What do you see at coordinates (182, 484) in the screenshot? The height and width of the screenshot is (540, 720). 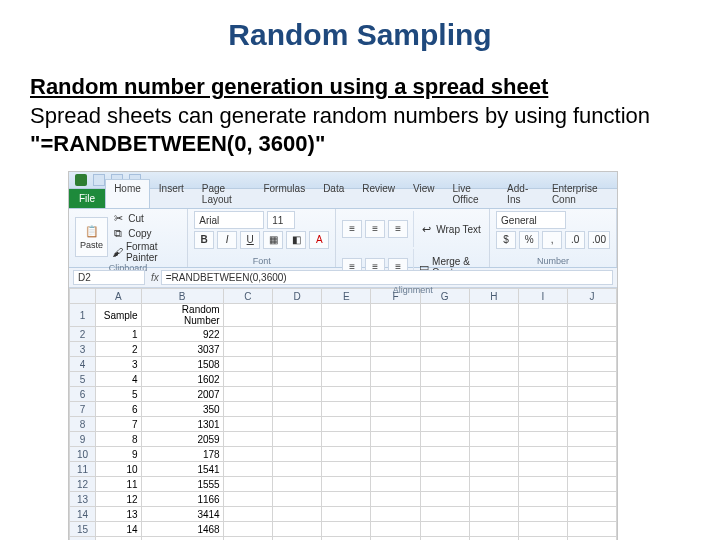 I see `cell: 1555` at bounding box center [182, 484].